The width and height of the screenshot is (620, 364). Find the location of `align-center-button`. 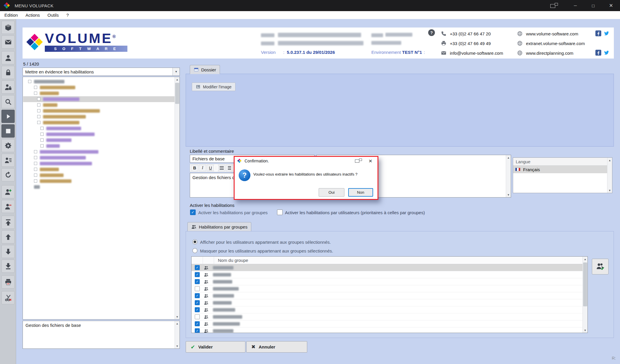

align-center-button is located at coordinates (230, 168).